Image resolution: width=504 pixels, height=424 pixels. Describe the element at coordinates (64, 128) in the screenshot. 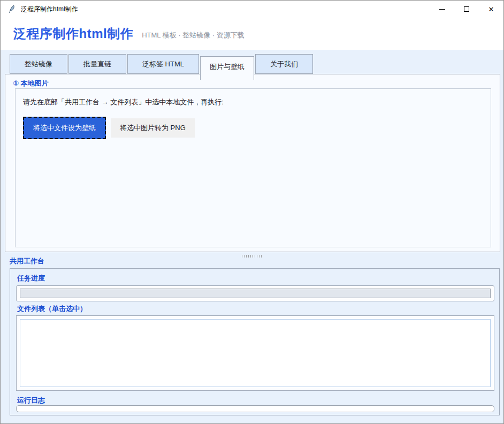

I see `set-wallpaper-button: 将选中文件设为壁纸` at that location.